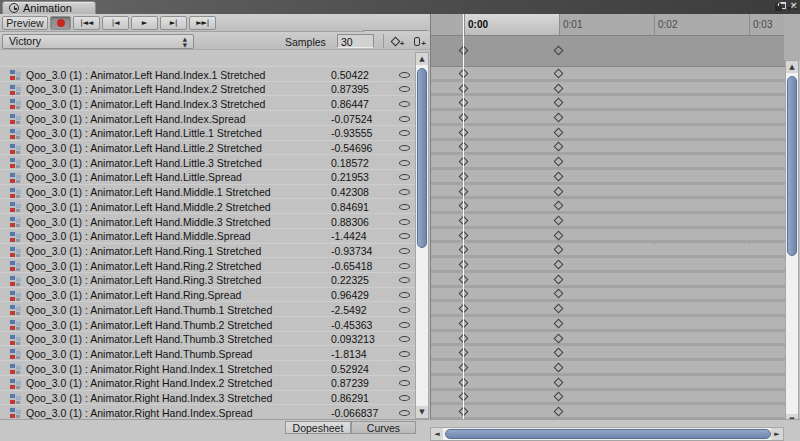 This screenshot has height=441, width=800. What do you see at coordinates (608, 52) in the screenshot?
I see `keyframe-summary-row` at bounding box center [608, 52].